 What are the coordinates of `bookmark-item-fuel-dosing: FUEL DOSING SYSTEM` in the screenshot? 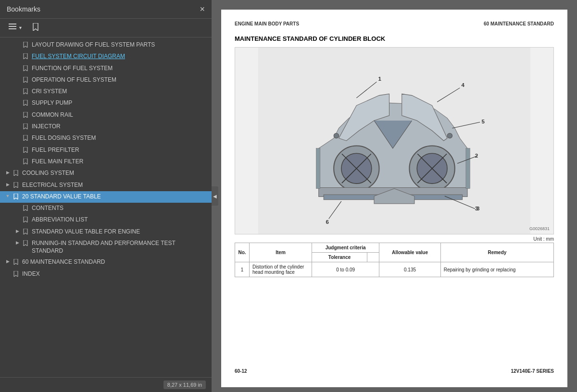 It's located at (106, 138).